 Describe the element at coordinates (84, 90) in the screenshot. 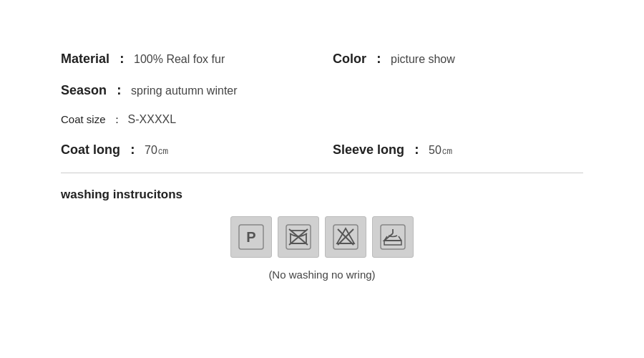

I see `season-label: Season` at that location.